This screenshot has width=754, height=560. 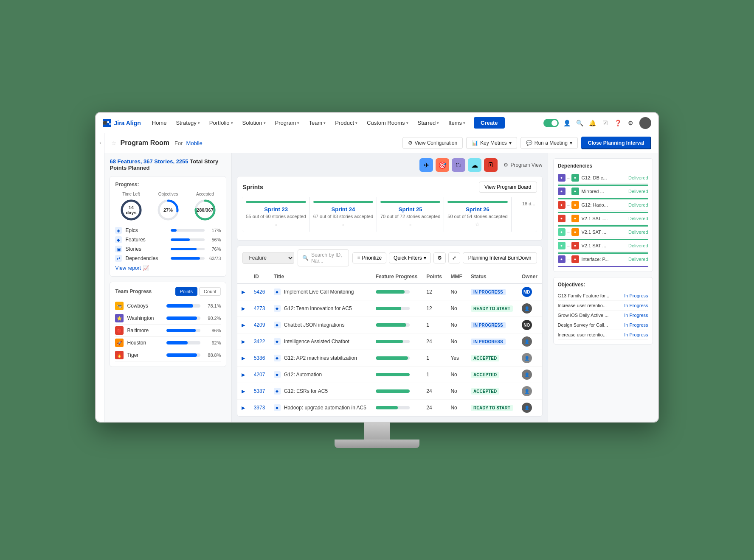 What do you see at coordinates (260, 408) in the screenshot?
I see `feature-id-link: 3973` at bounding box center [260, 408].